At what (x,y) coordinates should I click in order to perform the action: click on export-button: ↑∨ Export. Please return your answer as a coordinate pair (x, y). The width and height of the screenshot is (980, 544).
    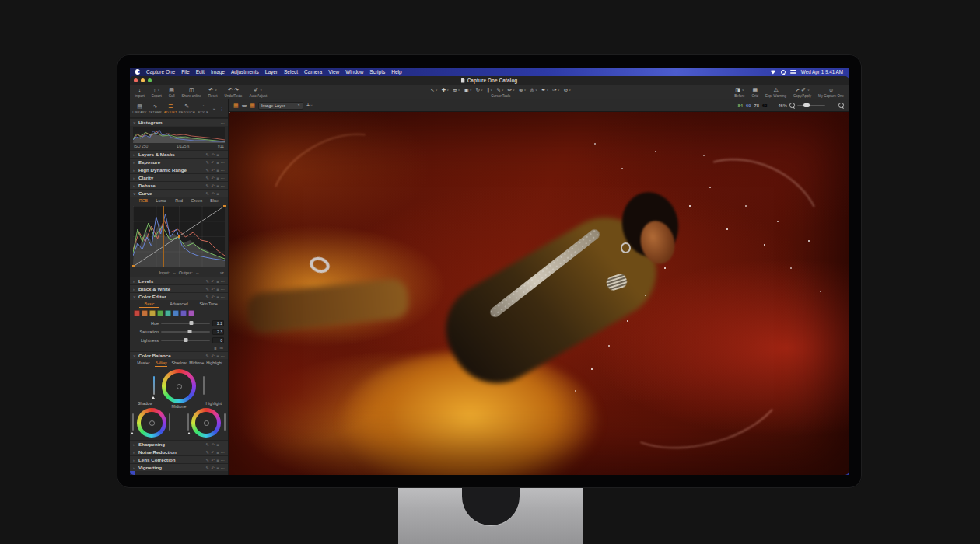
    Looking at the image, I should click on (157, 92).